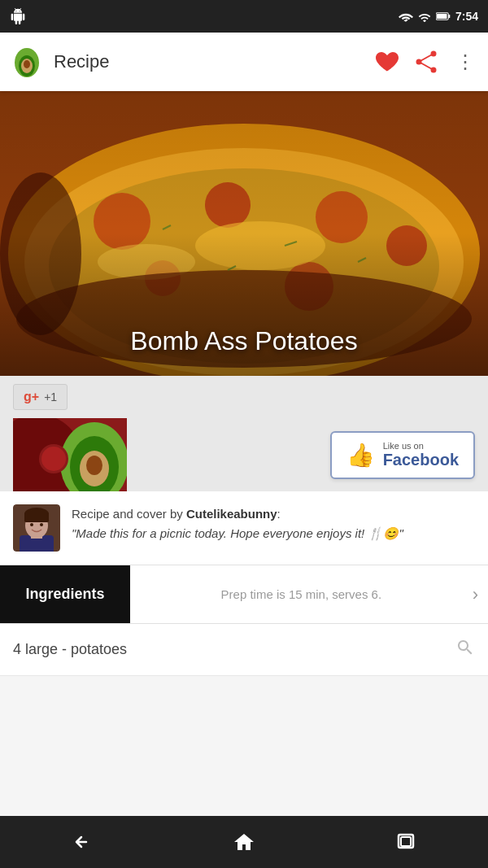 The image size is (488, 868). What do you see at coordinates (244, 595) in the screenshot?
I see `ingredients-bar: Ingredients Prep time is 15 min, serves …` at bounding box center [244, 595].